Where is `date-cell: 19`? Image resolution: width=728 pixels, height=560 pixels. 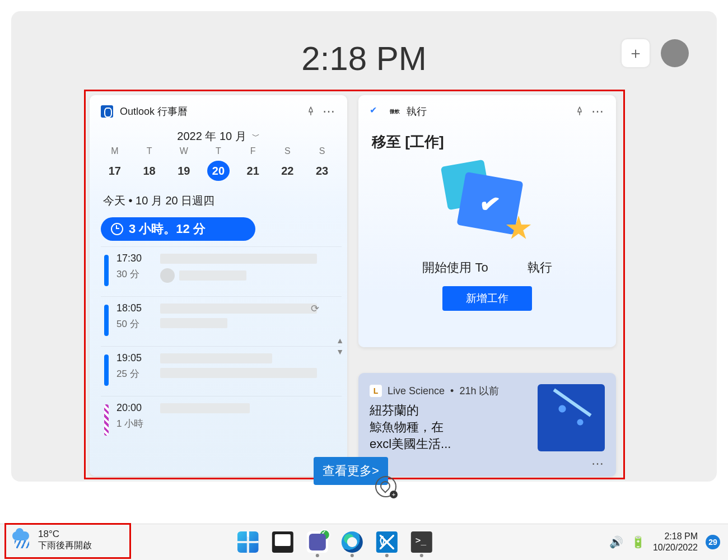
date-cell: 19 is located at coordinates (184, 171).